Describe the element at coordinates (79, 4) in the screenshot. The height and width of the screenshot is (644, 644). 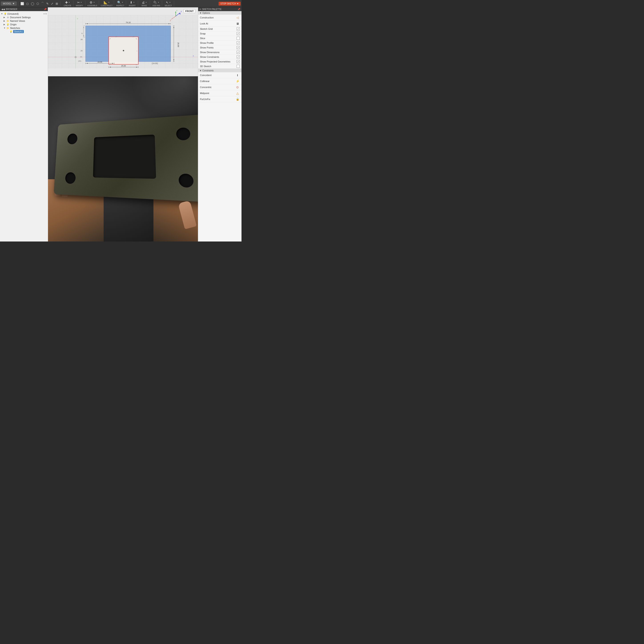
I see `modify-menu: ✂ ▼ MODIFY` at that location.